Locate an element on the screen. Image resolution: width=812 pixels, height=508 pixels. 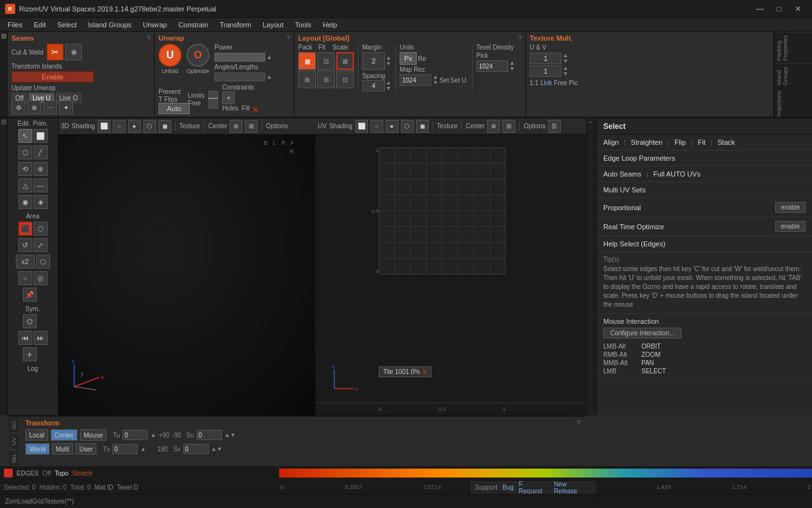
transform-help: ? is located at coordinates (579, 423).